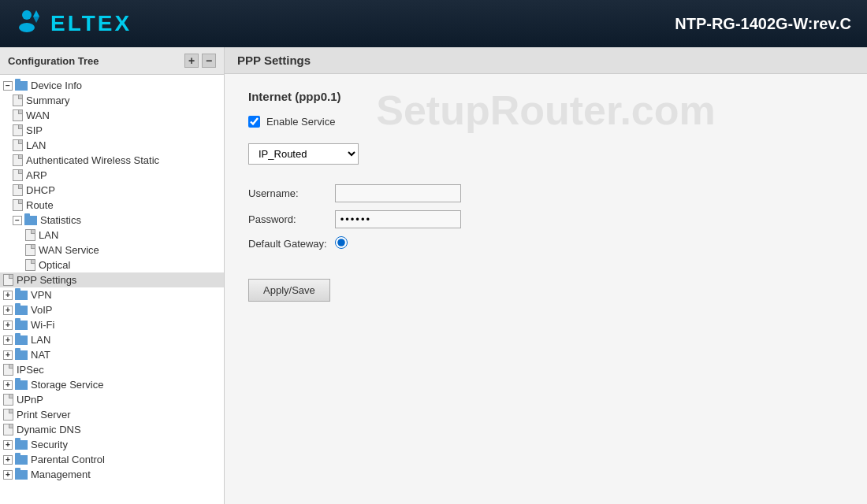 The image size is (867, 504). What do you see at coordinates (359, 219) in the screenshot?
I see `password-row: Password:` at bounding box center [359, 219].